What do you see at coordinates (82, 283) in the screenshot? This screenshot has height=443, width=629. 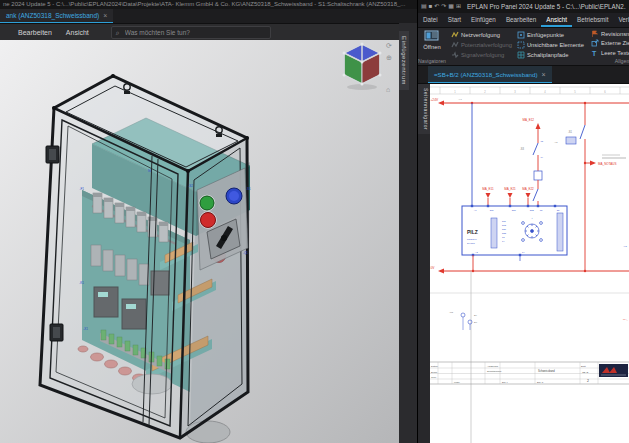 I see `device-tag: -K1` at bounding box center [82, 283].